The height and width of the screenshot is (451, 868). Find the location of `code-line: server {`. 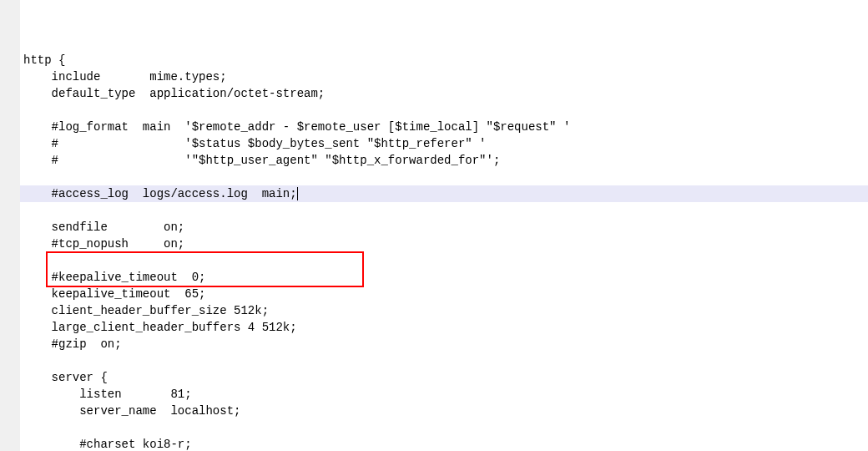

code-line: server { is located at coordinates (444, 378).